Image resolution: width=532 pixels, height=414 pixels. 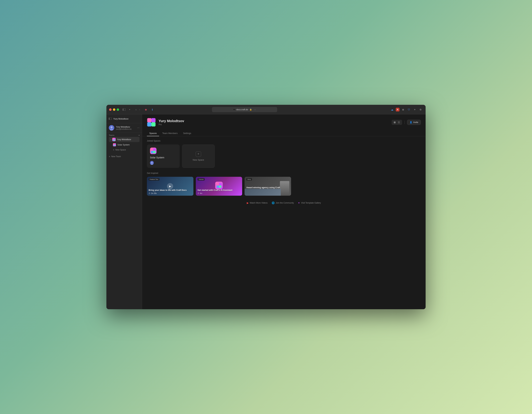 I want to click on sidebar-toggle-icon, so click(x=110, y=119).